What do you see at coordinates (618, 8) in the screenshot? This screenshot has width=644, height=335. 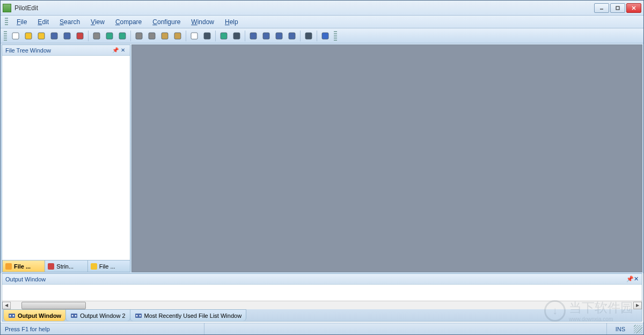 I see `maximize-button` at bounding box center [618, 8].